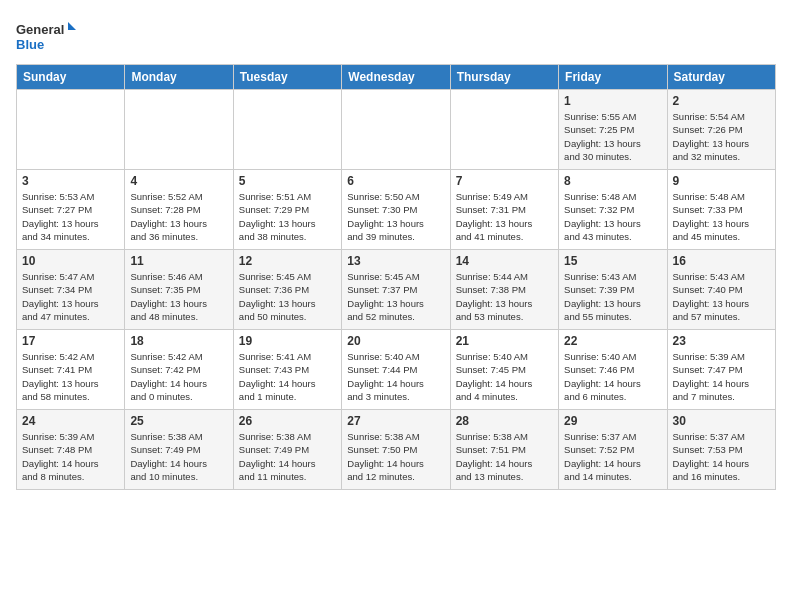 Image resolution: width=792 pixels, height=612 pixels. I want to click on day-cell: 25Sunrise: 5:38 AM Sunset: 7:49 PM Dayli…, so click(179, 450).